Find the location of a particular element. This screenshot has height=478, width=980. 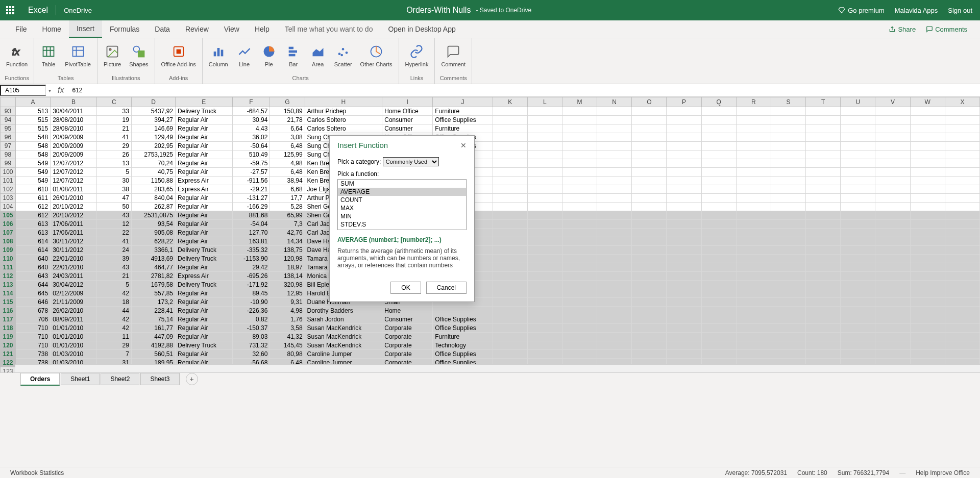

ribbon-pivottable: PivotTable is located at coordinates (78, 55).